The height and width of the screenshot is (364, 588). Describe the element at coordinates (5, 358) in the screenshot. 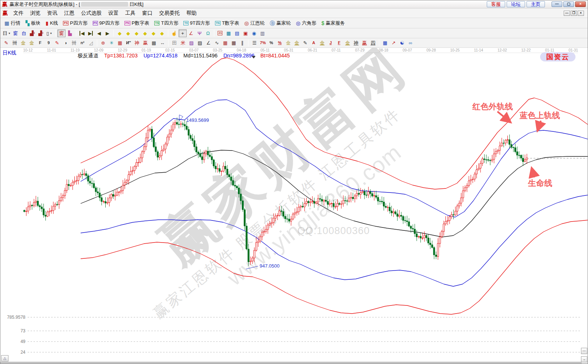

I see `expand-panel-button: △` at that location.